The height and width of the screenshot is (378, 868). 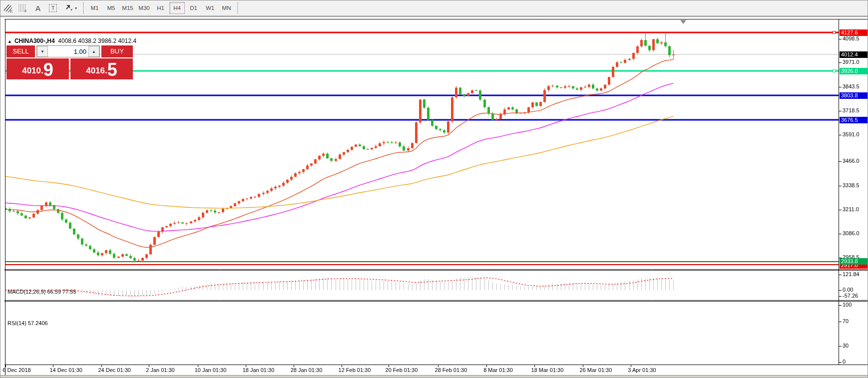 I want to click on time-axis-label: 6 Dec 2018, so click(x=16, y=370).